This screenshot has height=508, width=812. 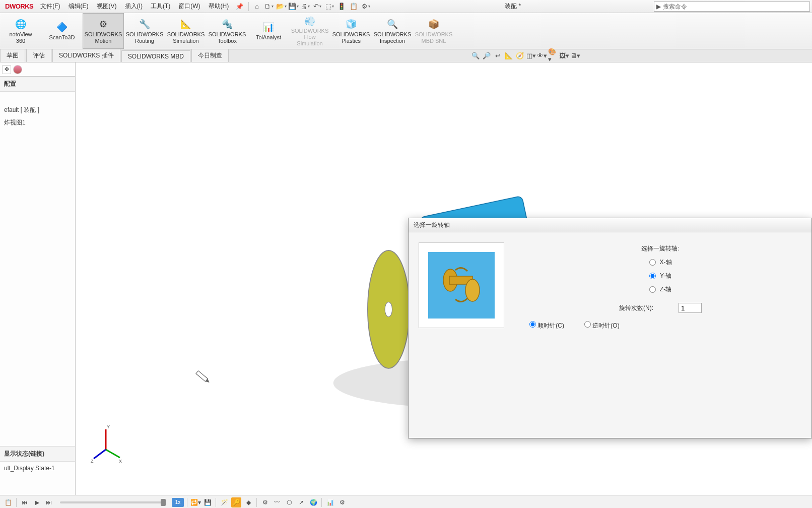 I want to click on ribbon-plastics: 🧊 SOLIDWORKSPlastics, so click(x=351, y=31).